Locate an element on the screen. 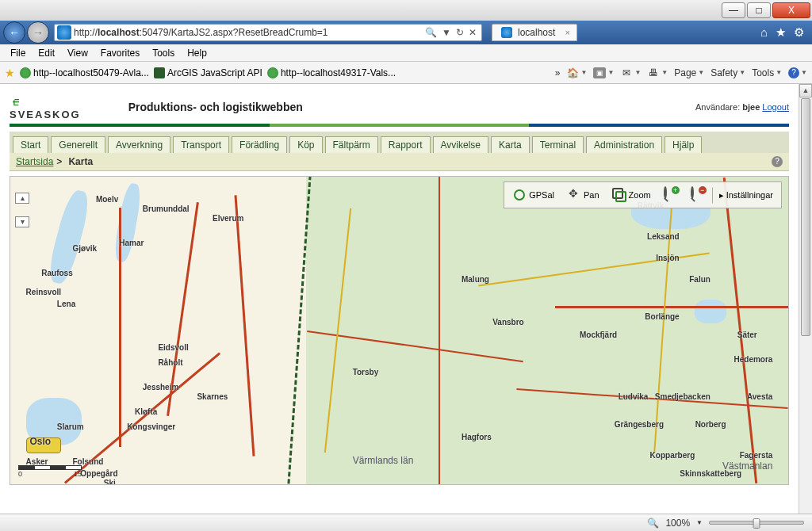 The width and height of the screenshot is (812, 531). tab-start: Start is located at coordinates (30, 144).